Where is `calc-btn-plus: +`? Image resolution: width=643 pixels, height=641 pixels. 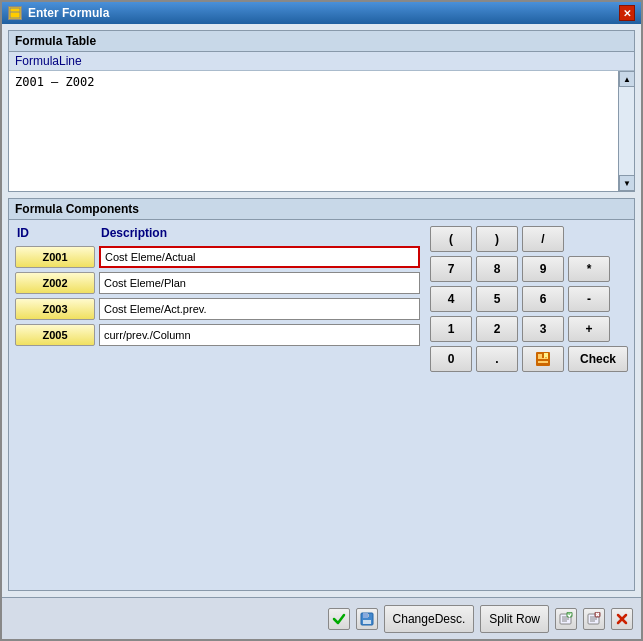 calc-btn-plus: + is located at coordinates (589, 329).